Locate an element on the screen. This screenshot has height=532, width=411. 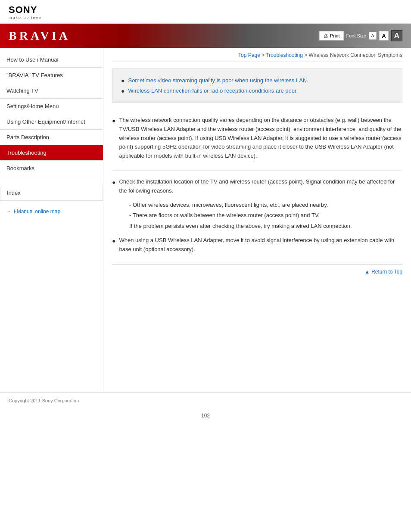
sidebar-item-bravia-features: "BRAVIA" TV Features is located at coordinates (52, 75).